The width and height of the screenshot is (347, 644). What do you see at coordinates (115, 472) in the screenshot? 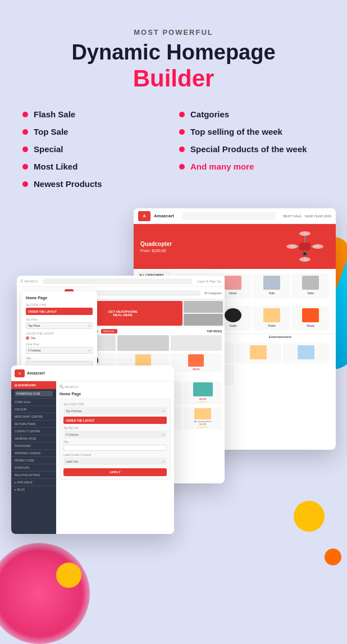
I see `apply-button: APPLY` at bounding box center [115, 472].